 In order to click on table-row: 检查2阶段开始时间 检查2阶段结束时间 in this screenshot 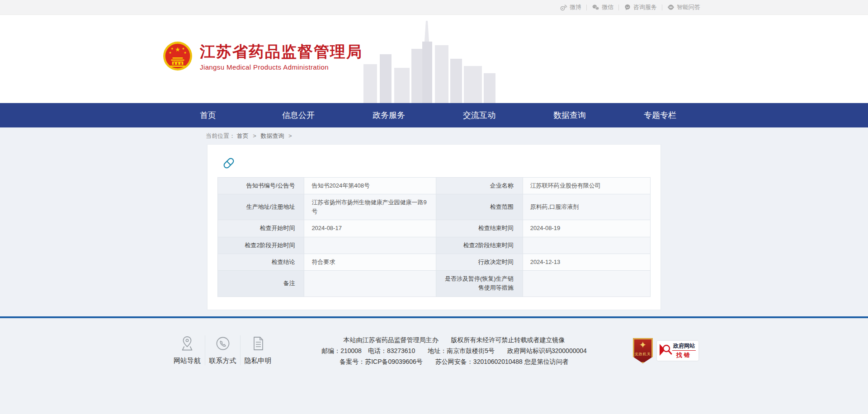, I will do `click(434, 245)`.